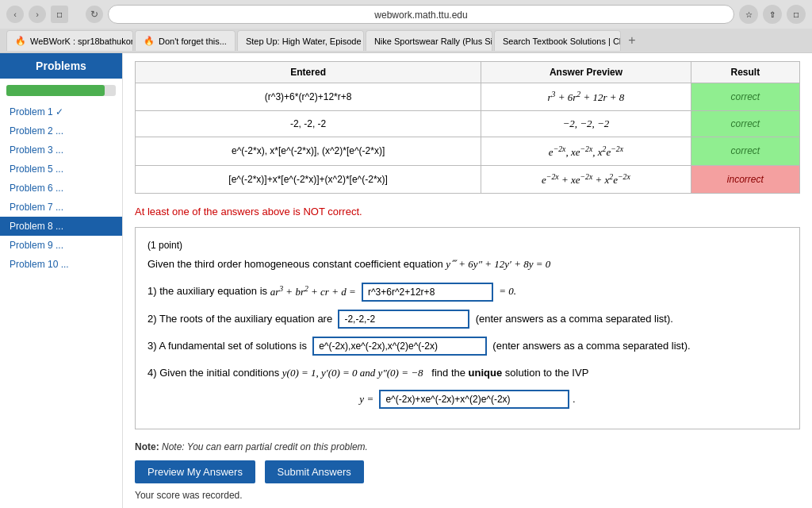 The height and width of the screenshot is (508, 812). Describe the element at coordinates (468, 97) in the screenshot. I see `table-row: (r^3)+6*(r^2)+12*r+8 r3 + 6r2 + 12r + 8 …` at that location.